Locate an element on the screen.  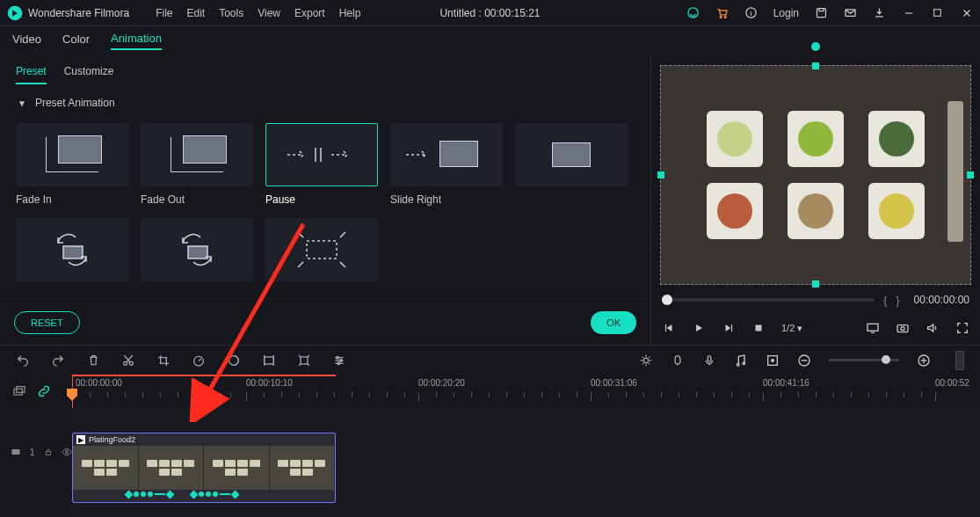
resize-handle-right is located at coordinates (970, 175).